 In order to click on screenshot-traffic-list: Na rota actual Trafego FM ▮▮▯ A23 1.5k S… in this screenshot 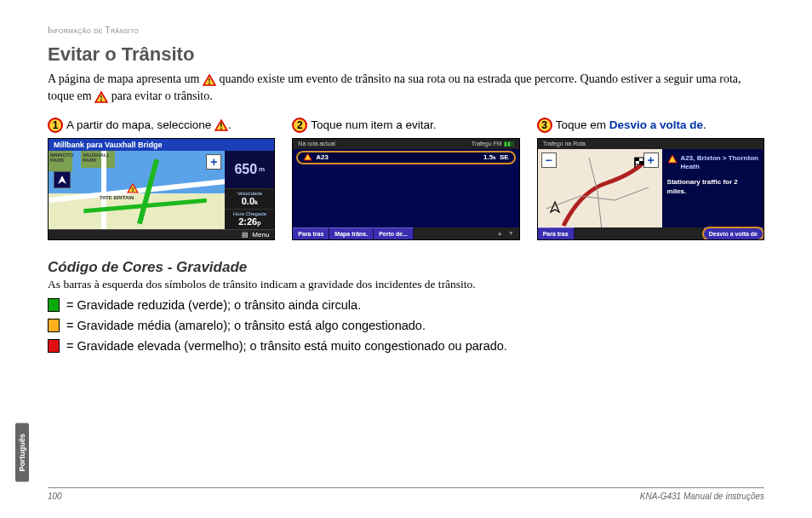, I will do `click(405, 189)`.